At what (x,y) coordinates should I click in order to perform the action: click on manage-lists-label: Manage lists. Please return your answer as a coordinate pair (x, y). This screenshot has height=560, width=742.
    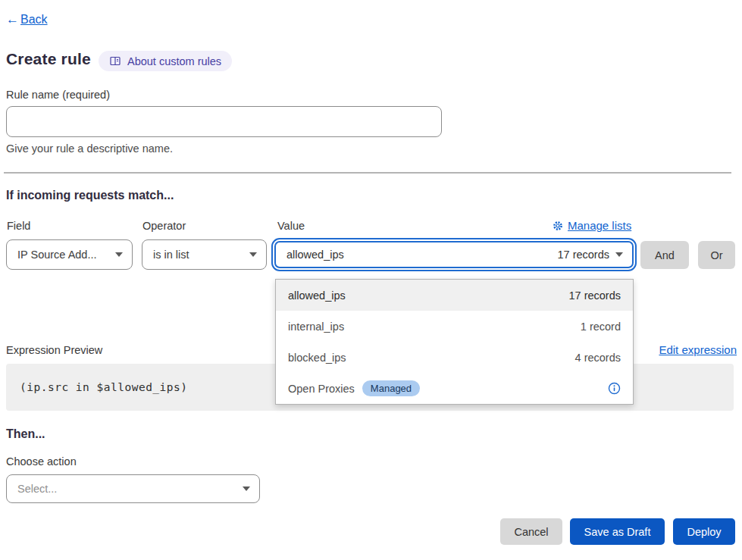
    Looking at the image, I should click on (600, 226).